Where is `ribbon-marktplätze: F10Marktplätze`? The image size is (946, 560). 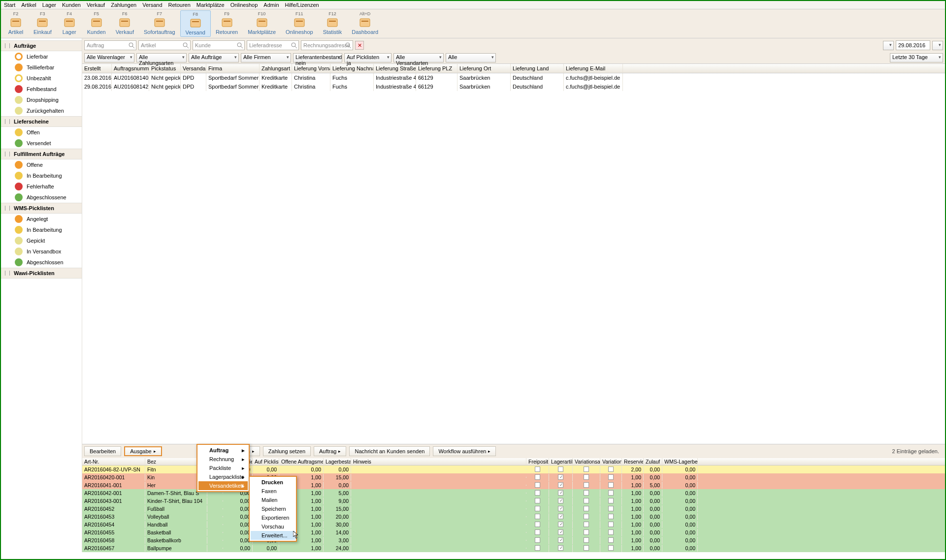
ribbon-marktplätze: F10Marktplätze is located at coordinates (262, 24).